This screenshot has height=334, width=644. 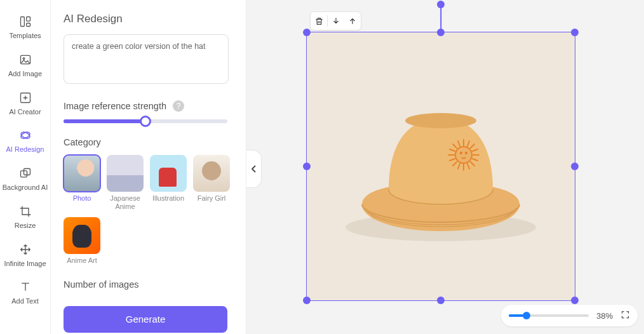 I want to click on category-anime-art: Anime Art, so click(x=82, y=241).